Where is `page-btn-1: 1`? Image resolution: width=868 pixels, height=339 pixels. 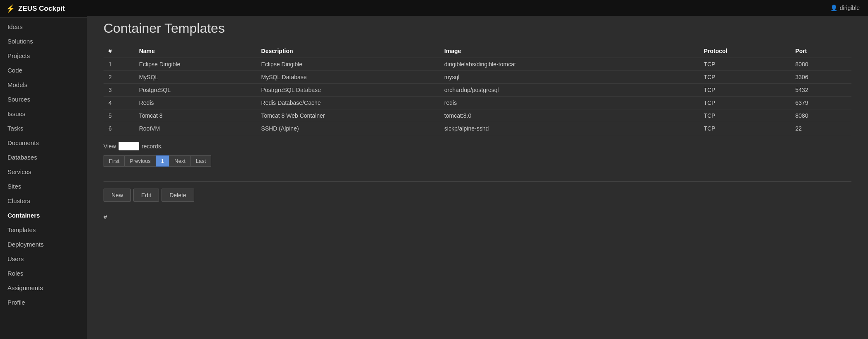 page-btn-1: 1 is located at coordinates (162, 161).